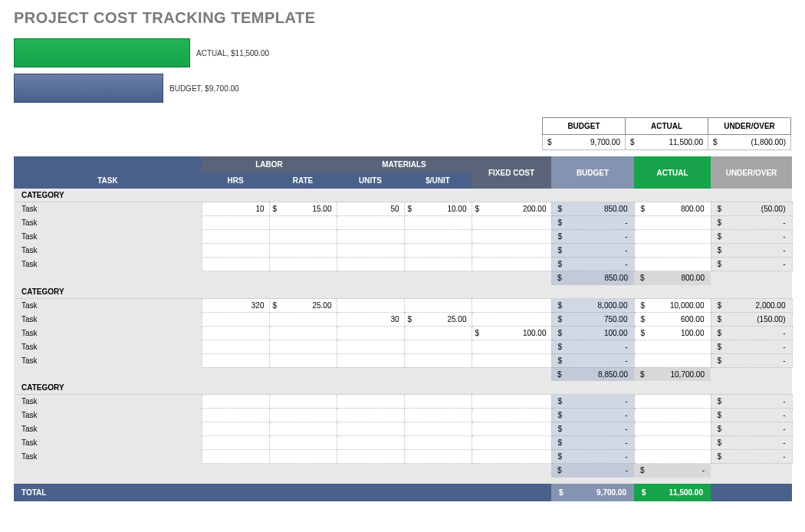  I want to click on units-input: 50, so click(370, 209).